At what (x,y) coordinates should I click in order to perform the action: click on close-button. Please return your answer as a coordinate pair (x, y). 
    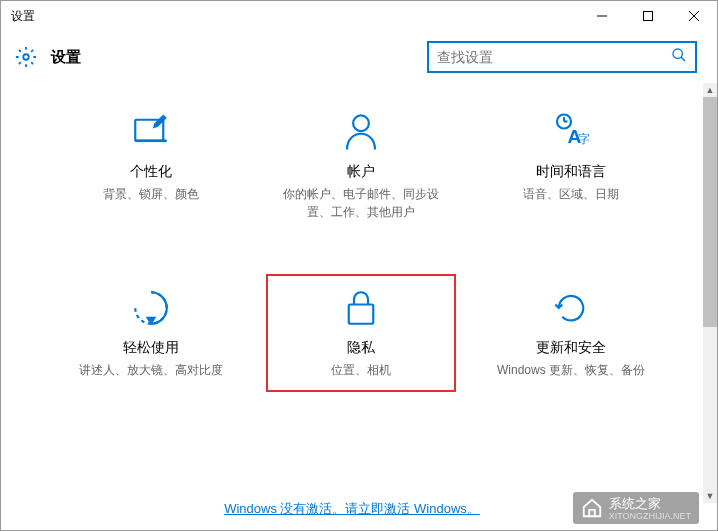
    Looking at the image, I should click on (694, 16).